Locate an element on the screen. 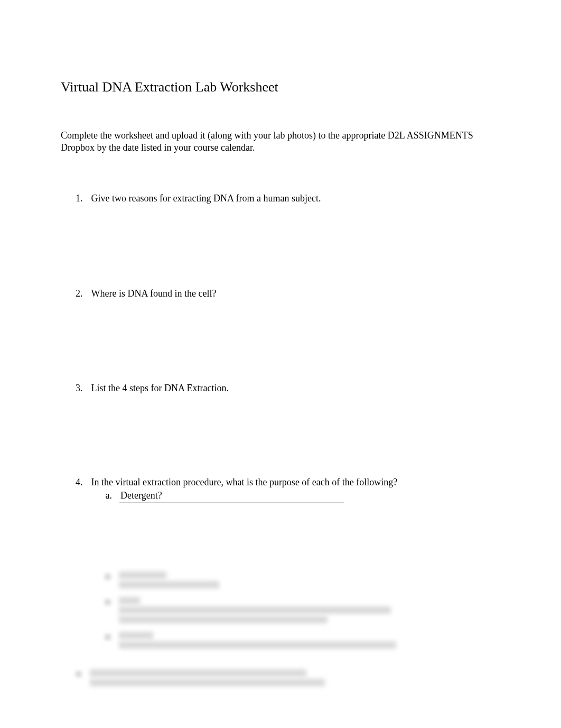 The height and width of the screenshot is (728, 561). sub-text: Detergent? is located at coordinates (142, 496).